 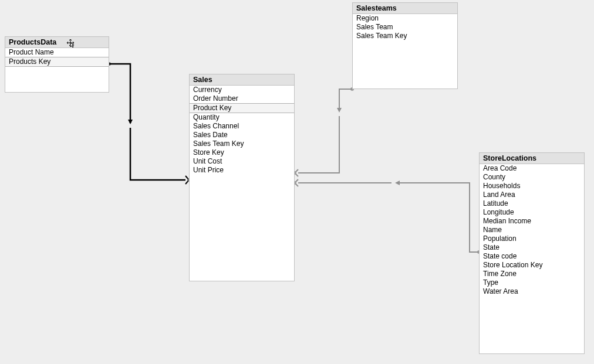 I want to click on field-item: Unit Cost, so click(x=242, y=162).